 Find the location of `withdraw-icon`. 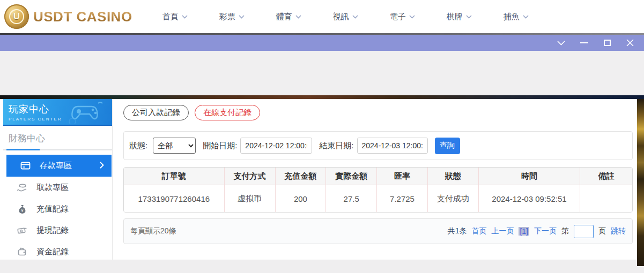

withdraw-icon is located at coordinates (23, 187).